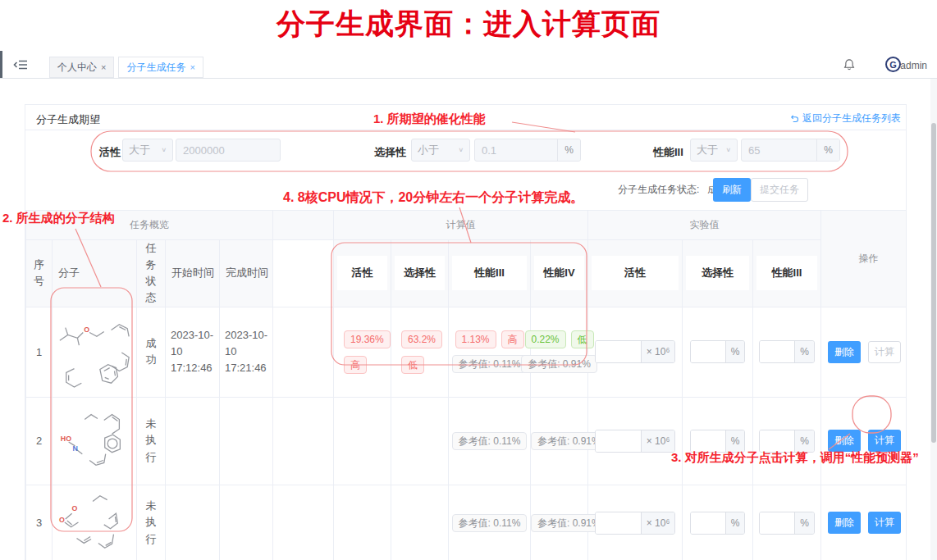  Describe the element at coordinates (151, 274) in the screenshot. I see `column-header-status: 任务状态` at that location.